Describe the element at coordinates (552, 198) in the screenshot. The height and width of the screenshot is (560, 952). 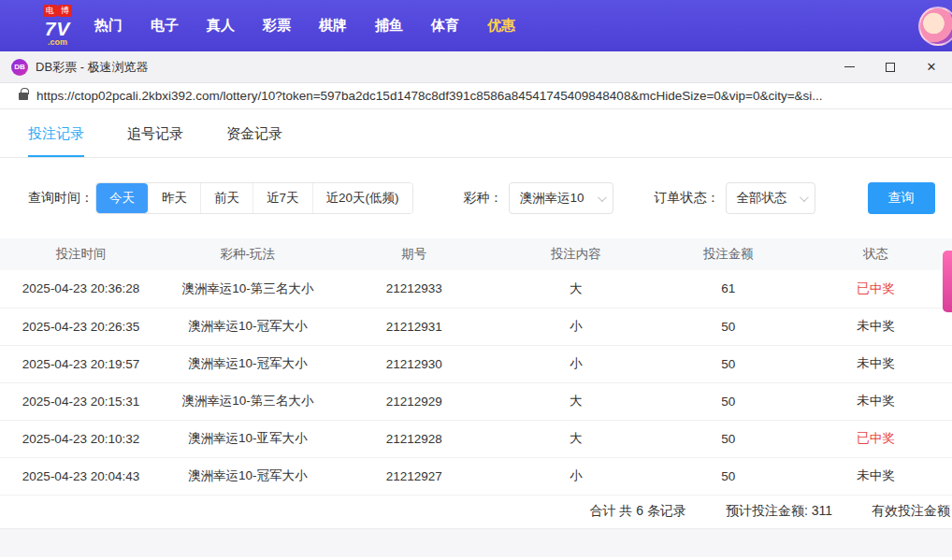
I see `lottery-select-value: 澳洲幸运10` at that location.